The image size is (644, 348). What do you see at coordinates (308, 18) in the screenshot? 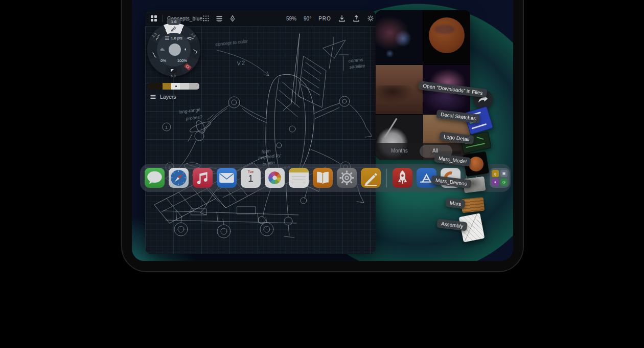
I see `rotation-angle: 90°` at bounding box center [308, 18].